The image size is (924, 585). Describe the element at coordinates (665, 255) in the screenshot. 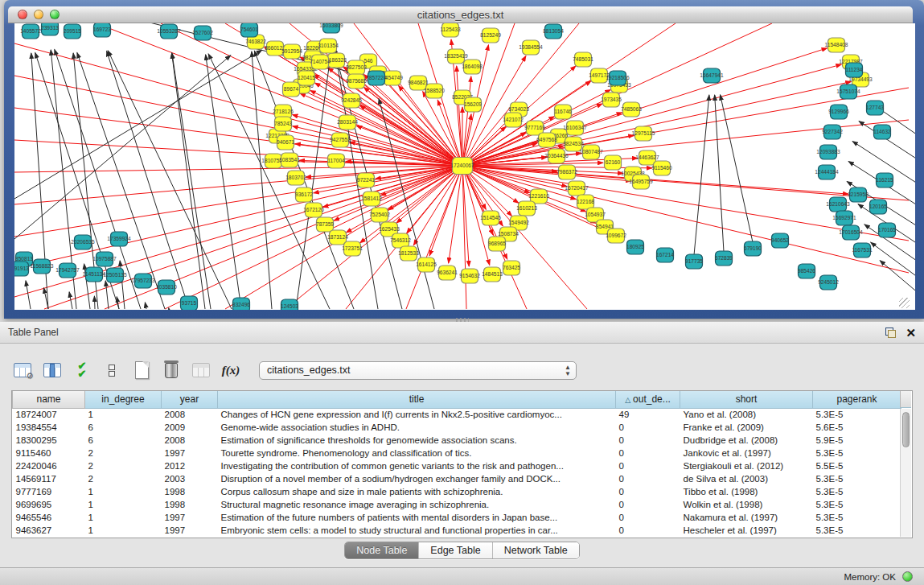

I see `graph-node: 167214` at that location.